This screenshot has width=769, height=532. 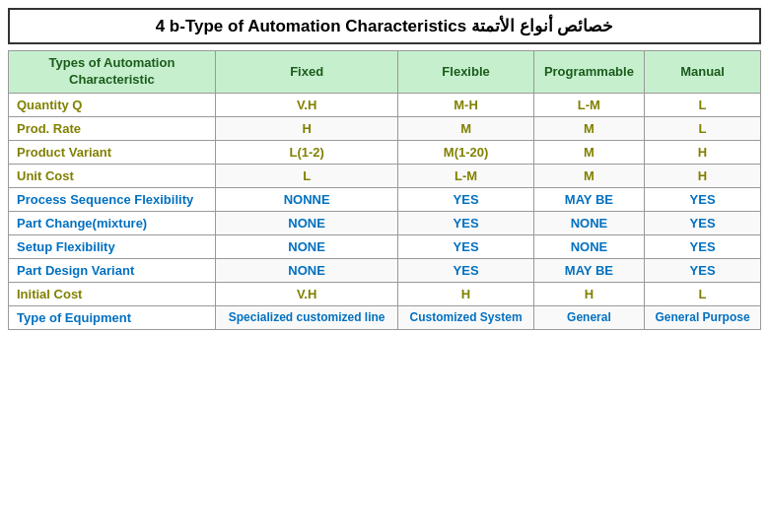 What do you see at coordinates (307, 152) in the screenshot?
I see `cell-fixed: L(1-2)` at bounding box center [307, 152].